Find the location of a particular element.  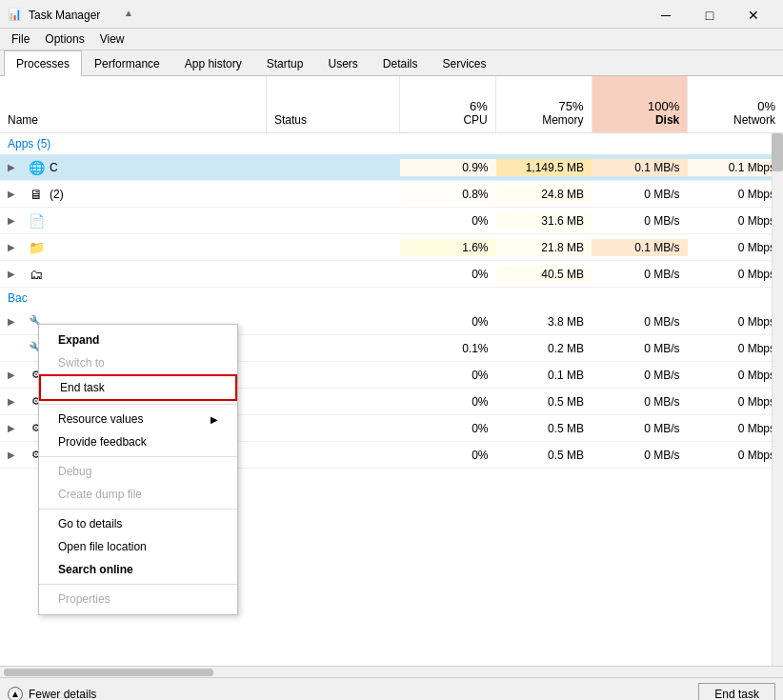

scrollbar is located at coordinates (777, 400).